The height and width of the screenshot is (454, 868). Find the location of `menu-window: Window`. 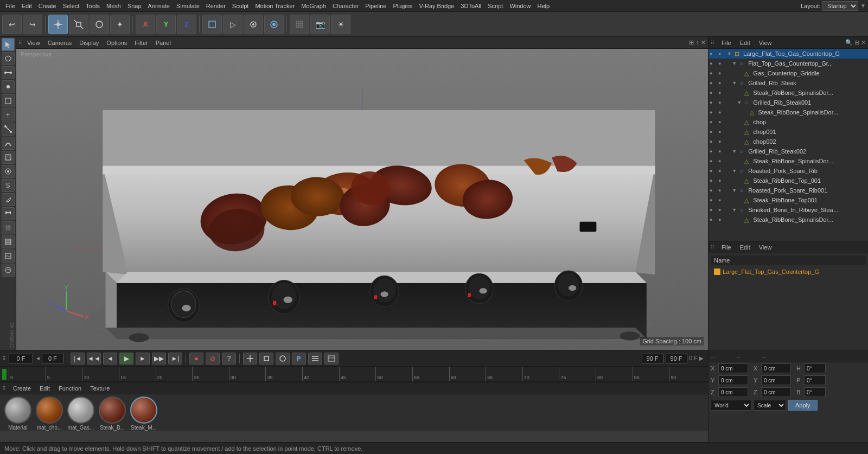

menu-window: Window is located at coordinates (520, 6).